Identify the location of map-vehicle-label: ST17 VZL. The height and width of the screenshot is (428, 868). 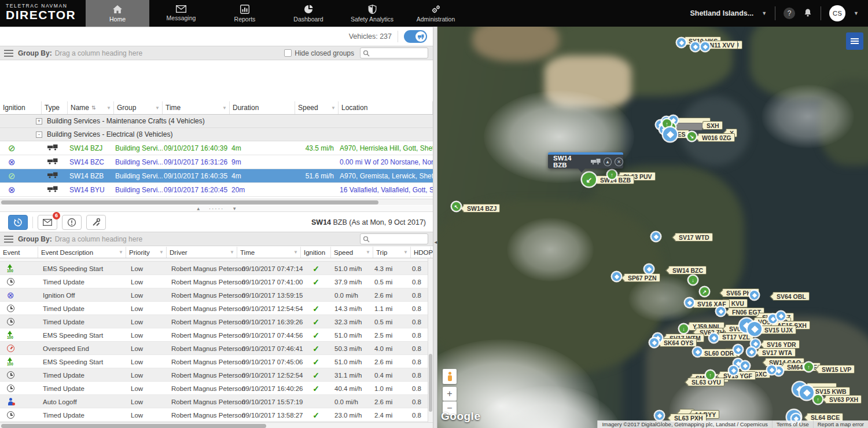
(736, 337).